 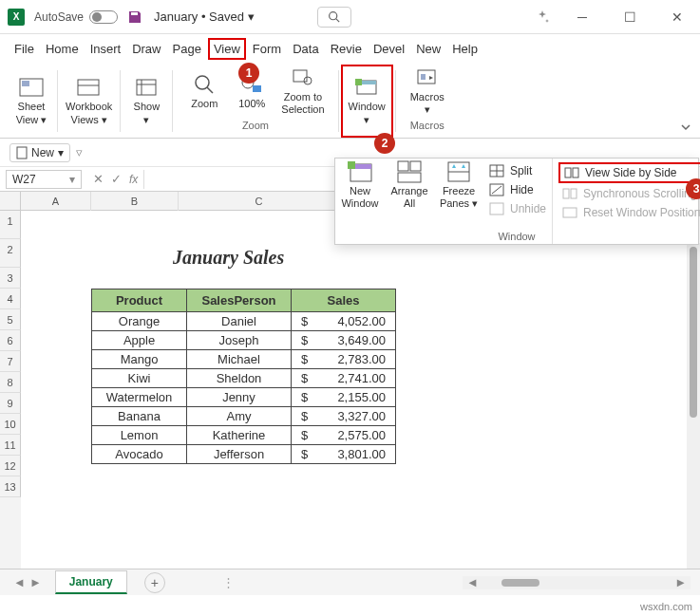 What do you see at coordinates (367, 101) in the screenshot?
I see `window-button: Window ▾` at bounding box center [367, 101].